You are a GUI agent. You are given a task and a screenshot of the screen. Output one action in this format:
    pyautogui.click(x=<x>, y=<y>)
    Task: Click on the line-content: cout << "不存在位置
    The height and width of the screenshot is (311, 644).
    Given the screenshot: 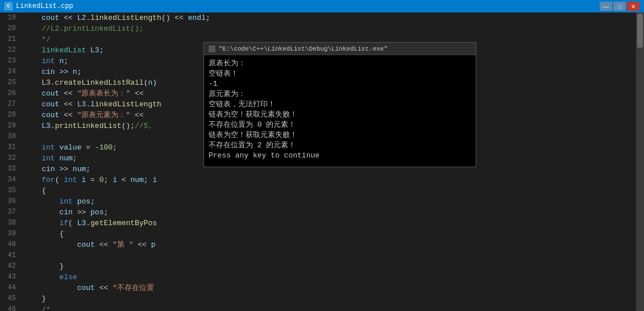 What is the action you would take?
    pyautogui.click(x=333, y=288)
    